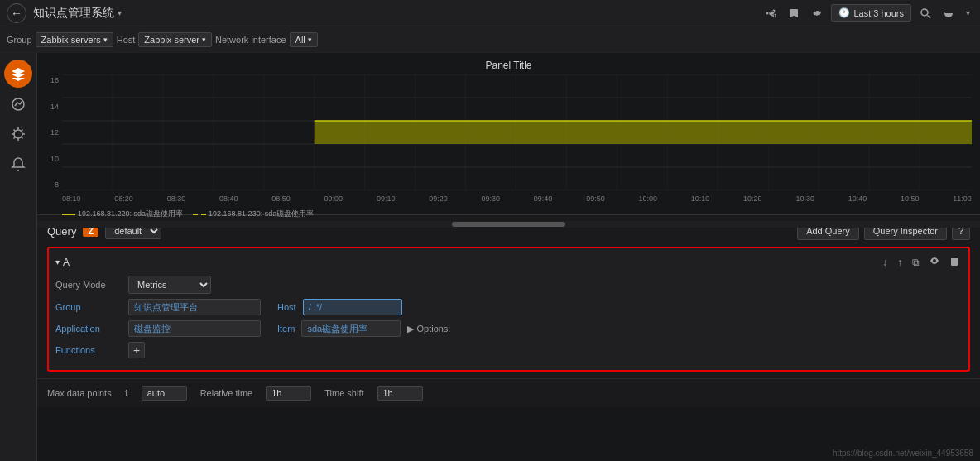  I want to click on host-label: Host, so click(126, 40).